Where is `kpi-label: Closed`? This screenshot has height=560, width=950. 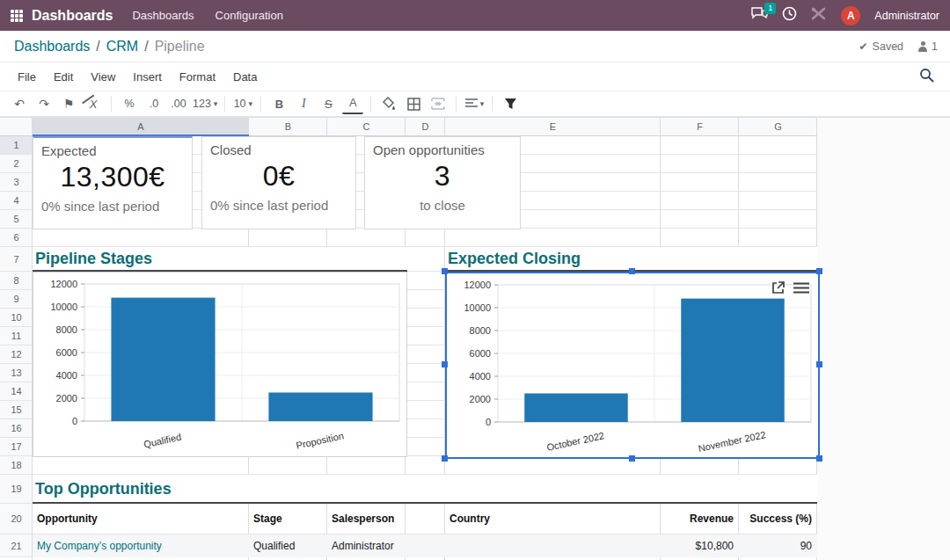
kpi-label: Closed is located at coordinates (283, 149).